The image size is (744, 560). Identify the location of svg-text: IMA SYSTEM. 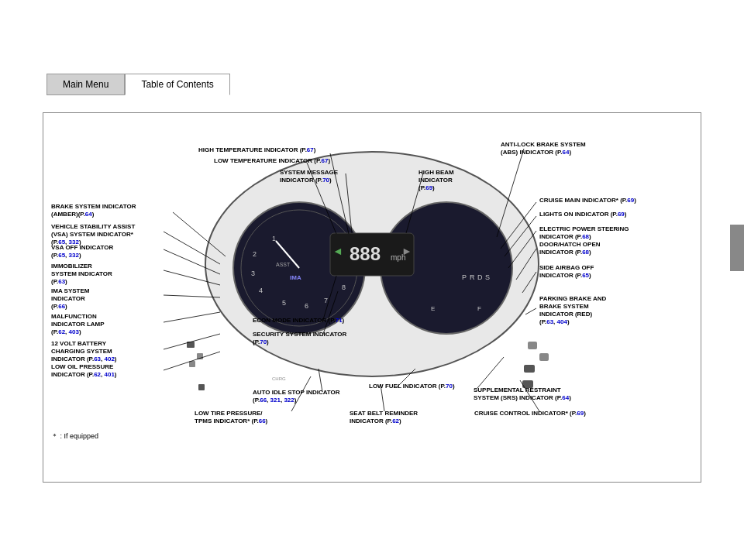
(71, 291).